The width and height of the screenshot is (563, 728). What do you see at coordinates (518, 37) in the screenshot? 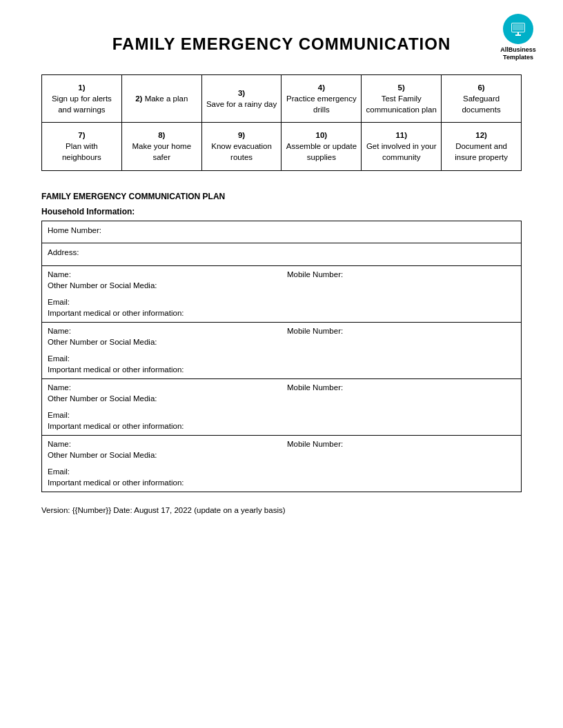
I see `logo-area: AllBusiness Templates` at bounding box center [518, 37].